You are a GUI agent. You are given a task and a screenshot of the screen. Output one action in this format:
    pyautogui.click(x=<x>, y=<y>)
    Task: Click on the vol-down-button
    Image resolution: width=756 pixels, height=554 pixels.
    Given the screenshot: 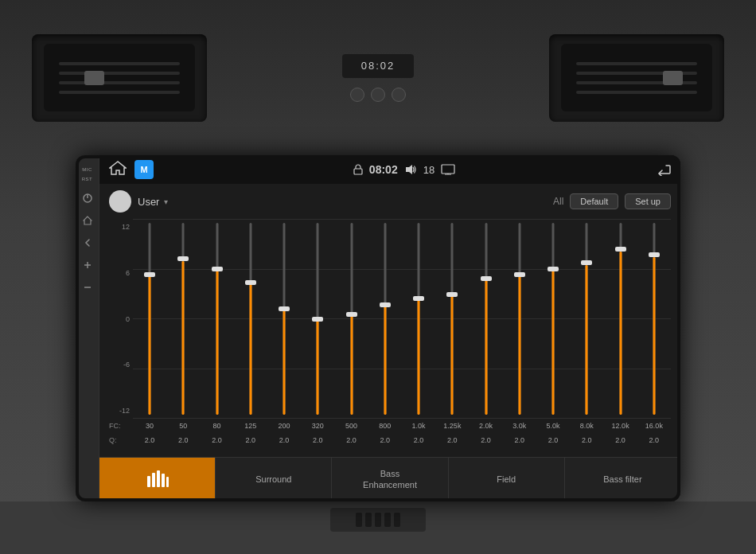 What is the action you would take?
    pyautogui.click(x=88, y=287)
    